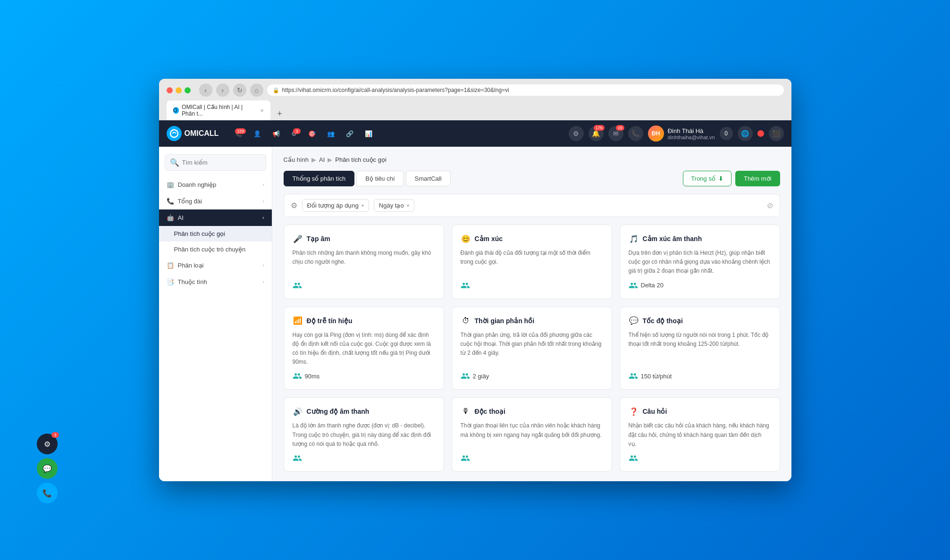  What do you see at coordinates (770, 206) in the screenshot?
I see `filter-reset-icon: ⊘` at bounding box center [770, 206].